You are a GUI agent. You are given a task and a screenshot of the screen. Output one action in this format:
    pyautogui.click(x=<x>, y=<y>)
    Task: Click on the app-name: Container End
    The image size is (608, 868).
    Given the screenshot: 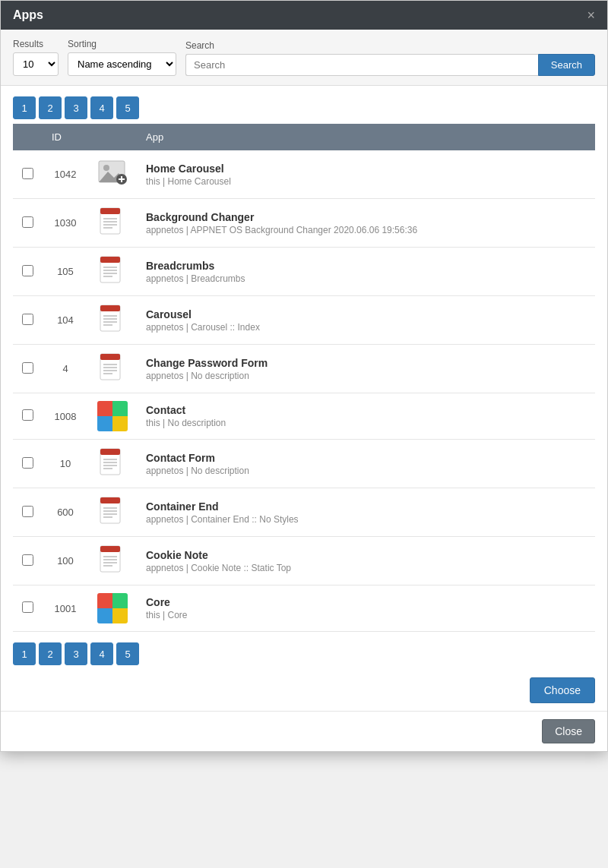 What is the action you would take?
    pyautogui.click(x=366, y=507)
    